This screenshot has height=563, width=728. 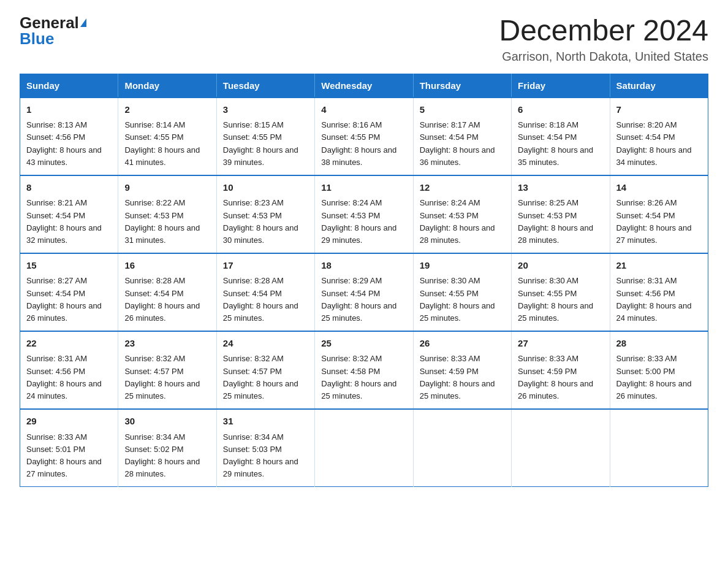 I want to click on day-number: 7, so click(x=659, y=110).